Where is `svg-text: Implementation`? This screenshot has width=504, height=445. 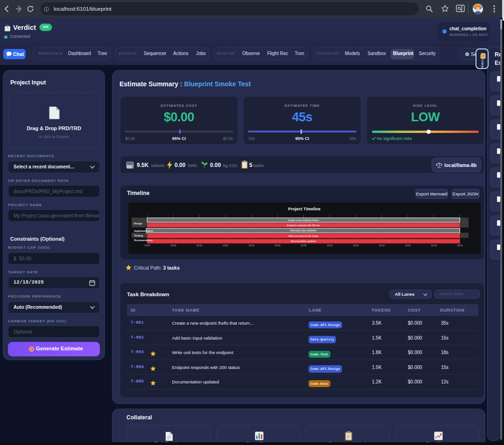
svg-text: Implementation is located at coordinates (144, 231).